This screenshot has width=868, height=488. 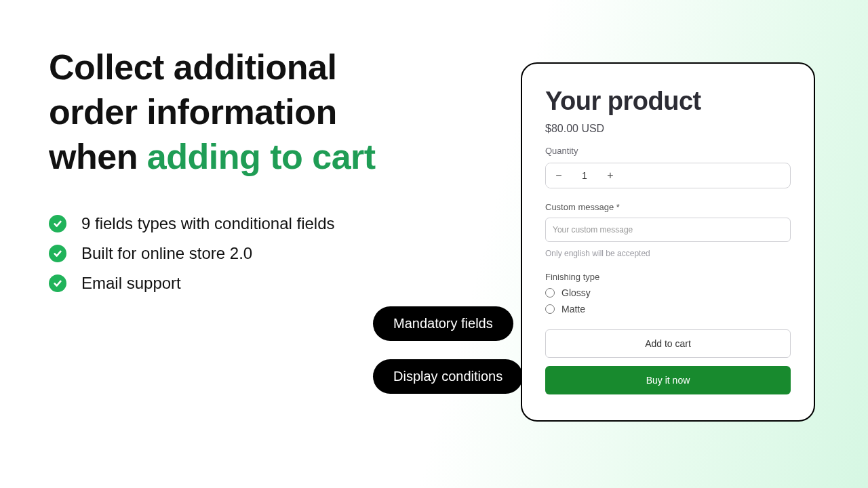 I want to click on quantity-stepper: − +, so click(x=668, y=176).